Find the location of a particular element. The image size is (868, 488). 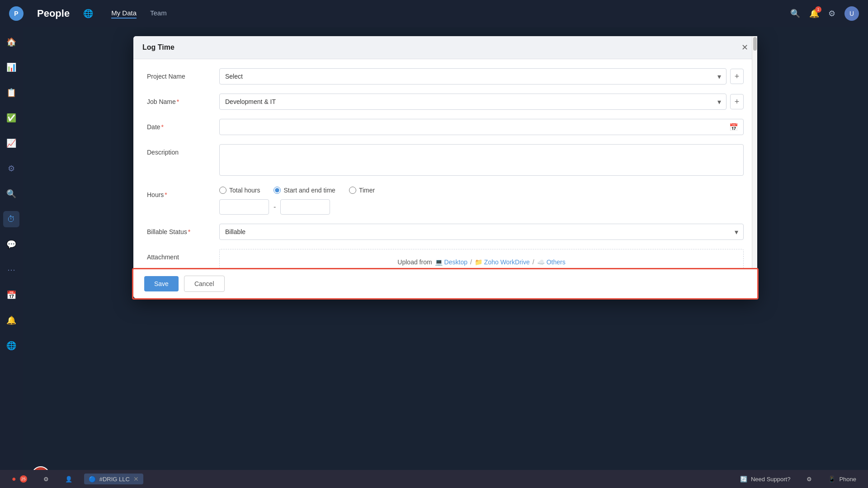

job-name-row: Job Name* Development & IT ▾ + is located at coordinates (445, 102).